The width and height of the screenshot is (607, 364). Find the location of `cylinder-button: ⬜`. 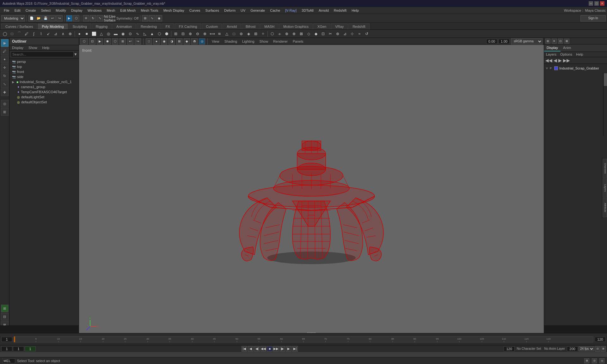

cylinder-button: ⬜ is located at coordinates (94, 34).